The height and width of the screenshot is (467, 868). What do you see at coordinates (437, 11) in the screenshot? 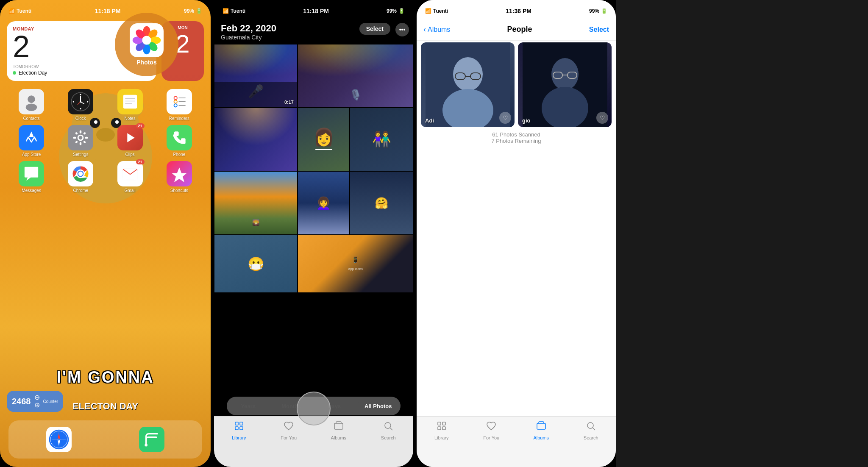
I see `p3-carrier: 📶 Tuenti` at bounding box center [437, 11].